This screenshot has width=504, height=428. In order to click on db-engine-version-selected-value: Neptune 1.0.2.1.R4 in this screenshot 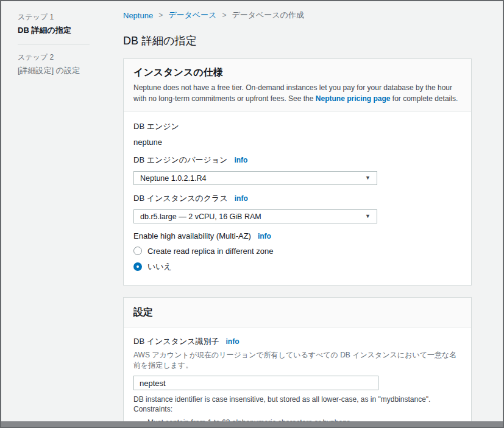, I will do `click(173, 178)`.